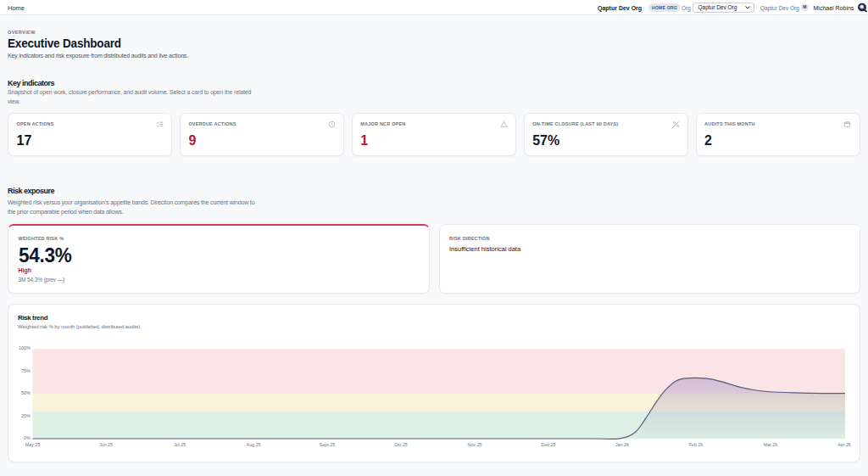 The width and height of the screenshot is (868, 476). I want to click on svg-text: Oct 25, so click(401, 445).